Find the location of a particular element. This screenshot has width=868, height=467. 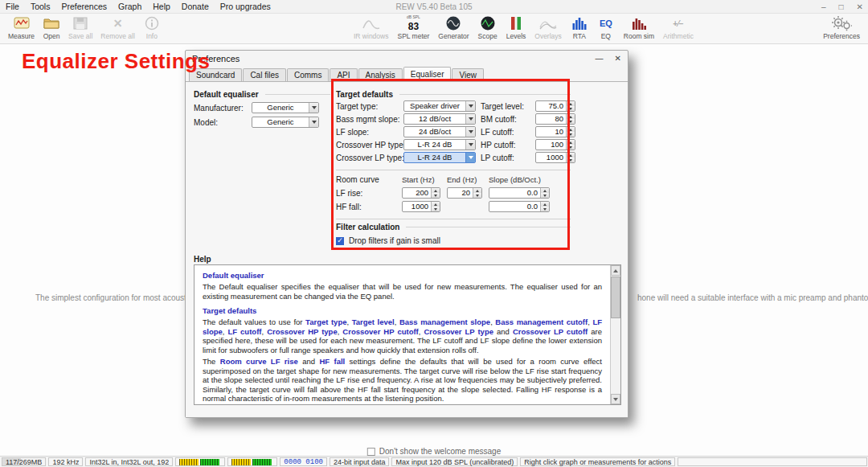

eq-button: EQ EQ is located at coordinates (606, 27).